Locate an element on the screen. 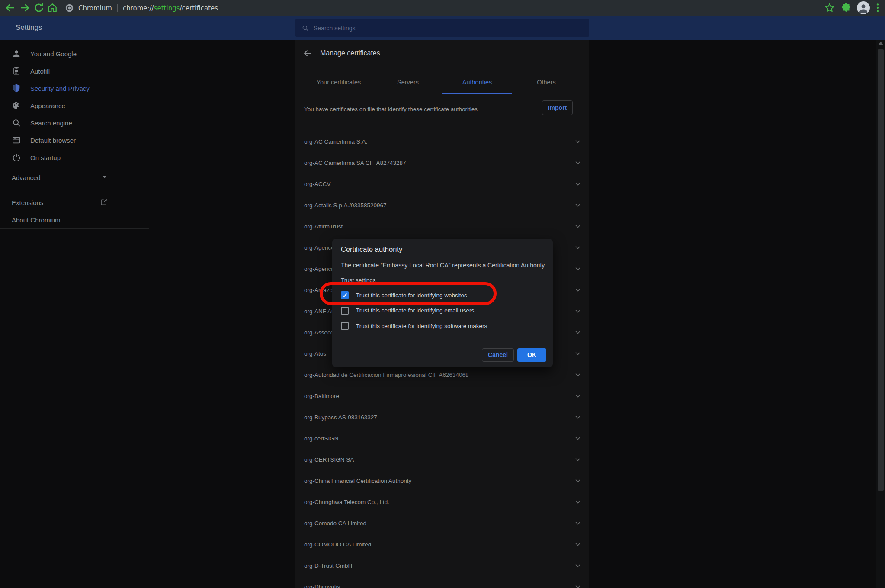  divider is located at coordinates (74, 228).